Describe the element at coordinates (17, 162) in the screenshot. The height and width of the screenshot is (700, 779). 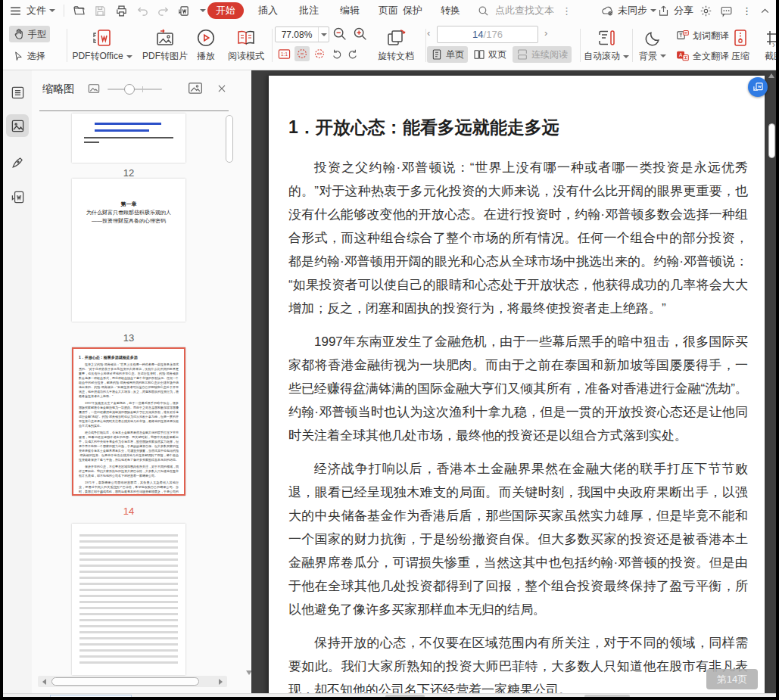
I see `annotation-pen-icon` at that location.